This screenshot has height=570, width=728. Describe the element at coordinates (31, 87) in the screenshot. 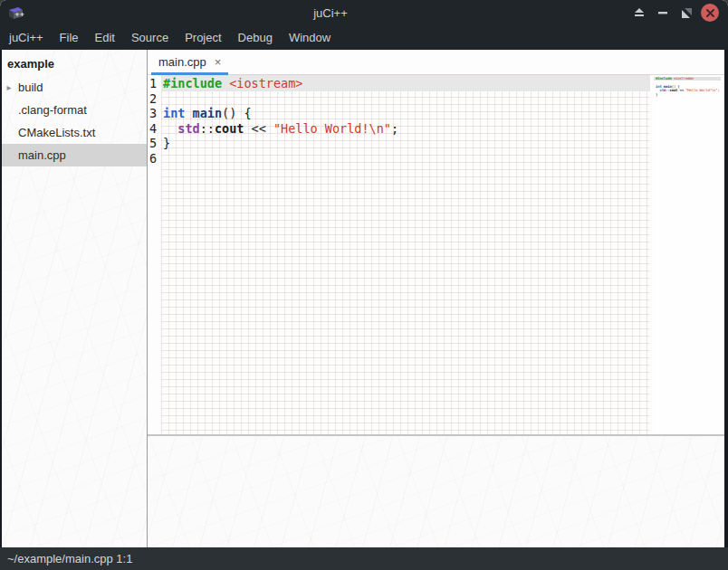

I see `tree-item-label: build` at that location.